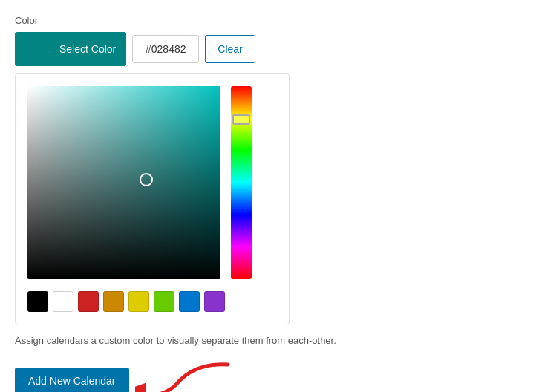 Image resolution: width=539 pixels, height=392 pixels. Describe the element at coordinates (114, 301) in the screenshot. I see `preset-swatch-orange` at that location.